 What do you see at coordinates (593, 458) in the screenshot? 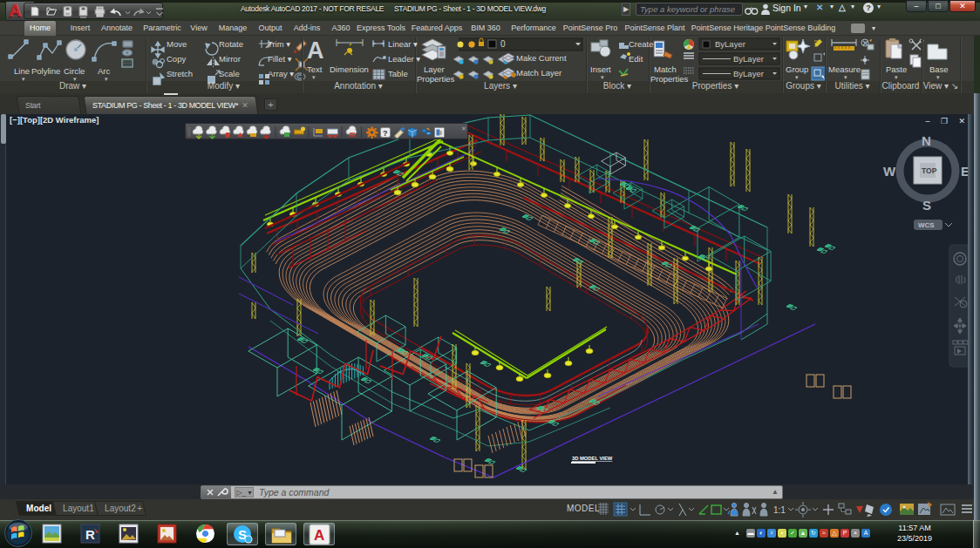
I see `svg-text: 3D MODEL VIEW` at bounding box center [593, 458].